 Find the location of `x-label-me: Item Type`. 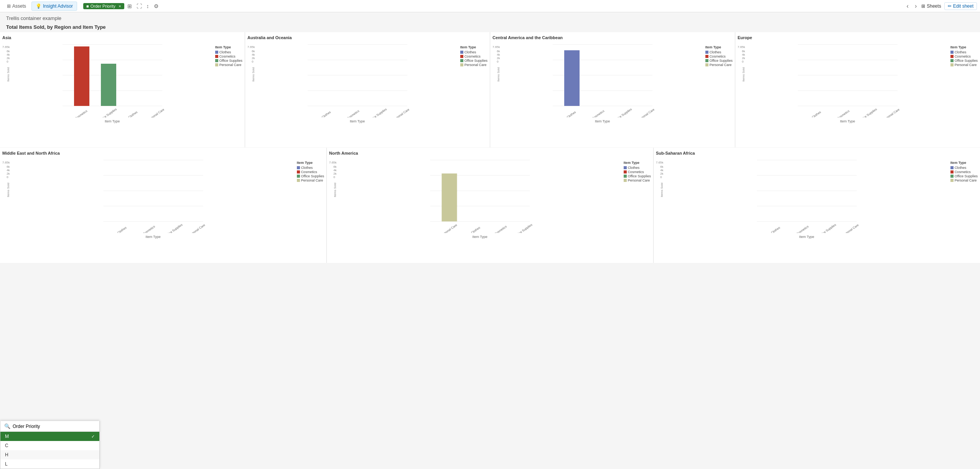

x-label-me: Item Type is located at coordinates (153, 237).